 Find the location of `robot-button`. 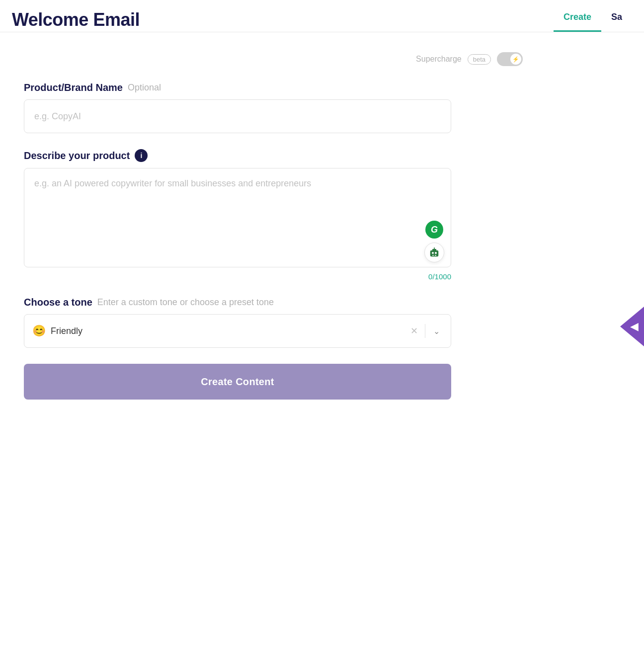

robot-button is located at coordinates (434, 252).